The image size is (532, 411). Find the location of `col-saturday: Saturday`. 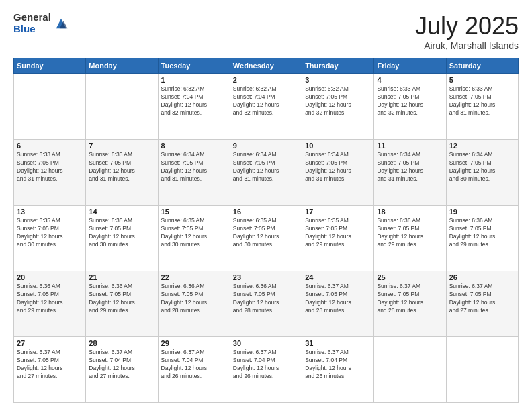

col-saturday: Saturday is located at coordinates (482, 66).